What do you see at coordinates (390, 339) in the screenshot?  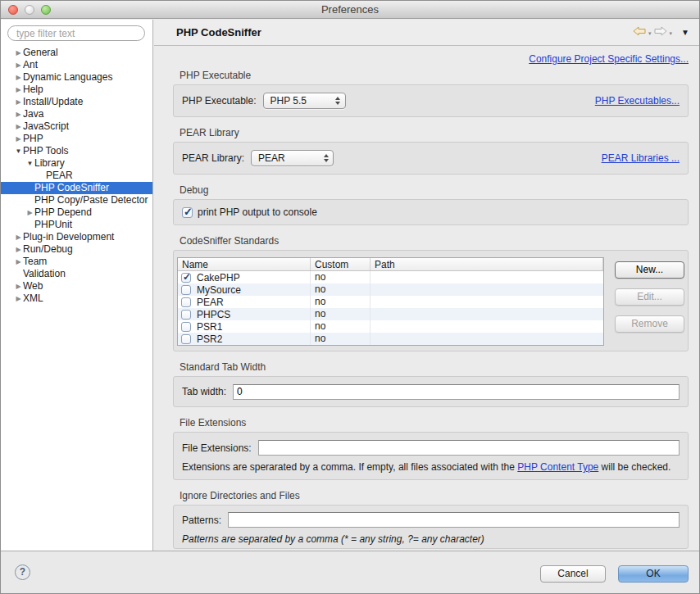 I see `standards-table-row: PSR2 no` at bounding box center [390, 339].